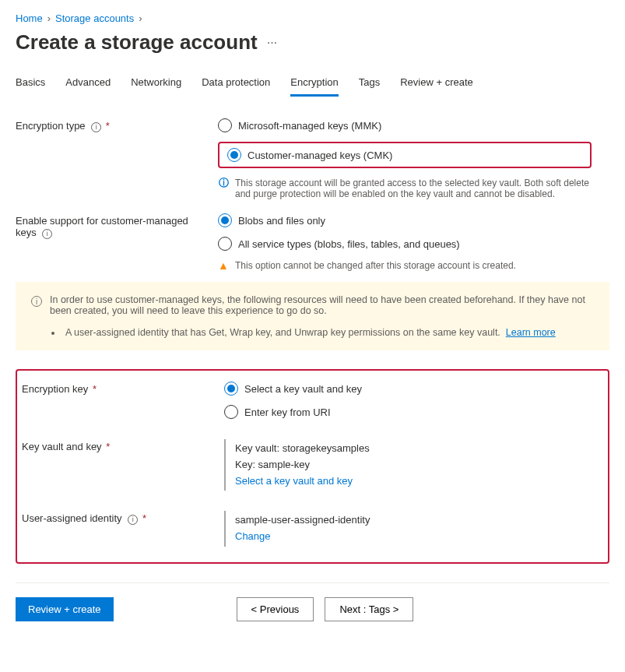 The image size is (625, 672). What do you see at coordinates (302, 466) in the screenshot?
I see `key-value: Key: sample-key` at bounding box center [302, 466].